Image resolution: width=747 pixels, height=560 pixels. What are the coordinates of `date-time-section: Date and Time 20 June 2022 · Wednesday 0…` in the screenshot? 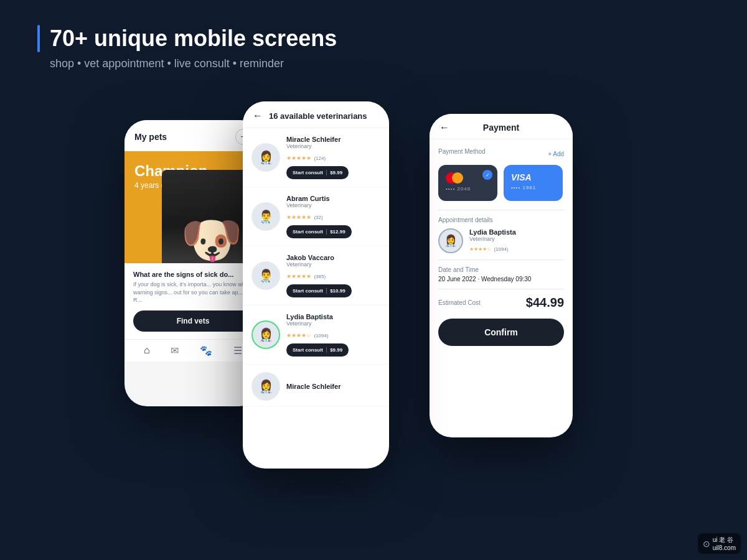 It's located at (501, 274).